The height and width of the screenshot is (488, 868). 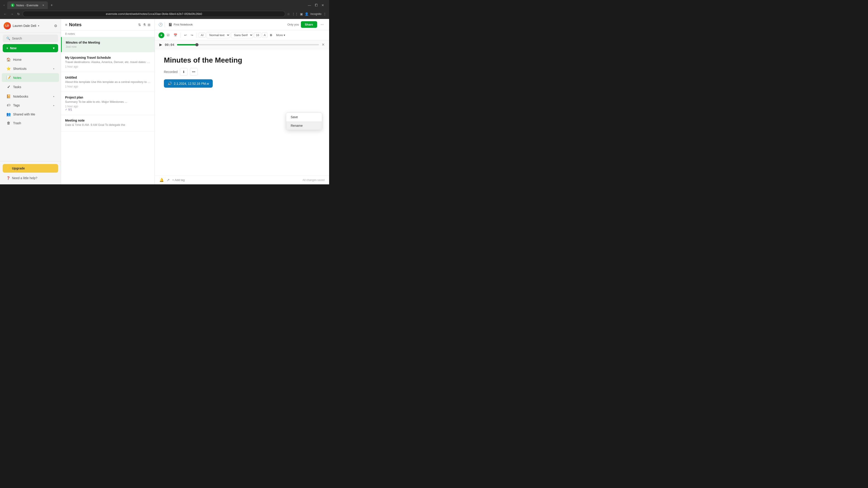 What do you see at coordinates (162, 180) in the screenshot?
I see `reminder-icon: 🔔` at bounding box center [162, 180].